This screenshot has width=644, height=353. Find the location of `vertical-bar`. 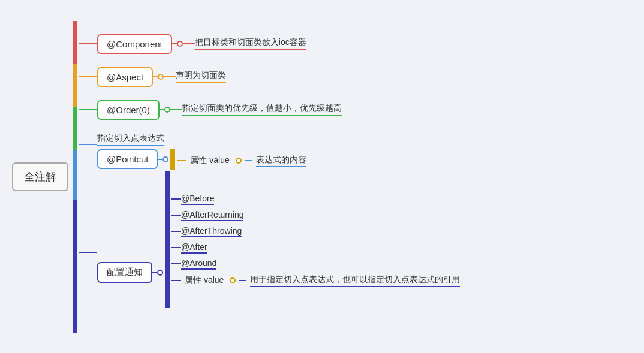

vertical-bar is located at coordinates (75, 177).